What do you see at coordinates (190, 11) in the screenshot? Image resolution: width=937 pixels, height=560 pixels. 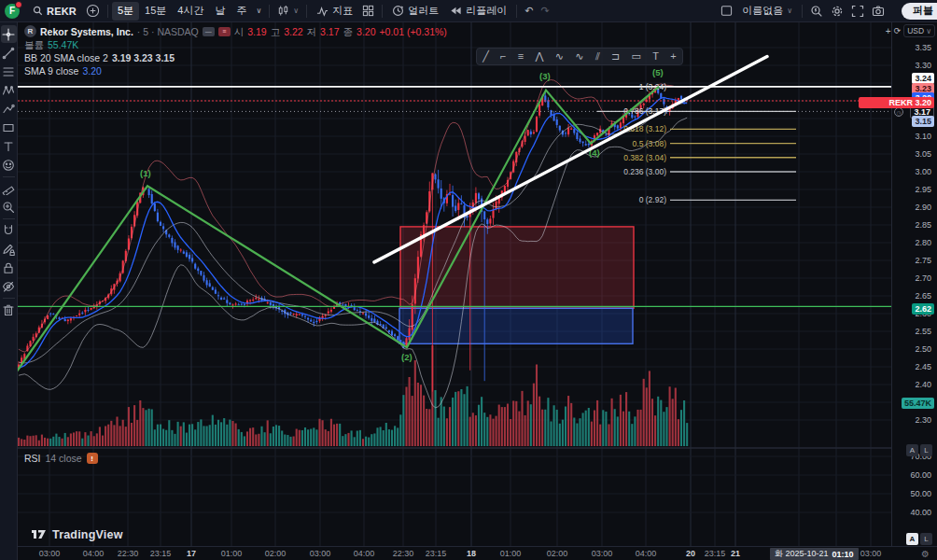 I see `timeframe-4h: 4시간` at bounding box center [190, 11].